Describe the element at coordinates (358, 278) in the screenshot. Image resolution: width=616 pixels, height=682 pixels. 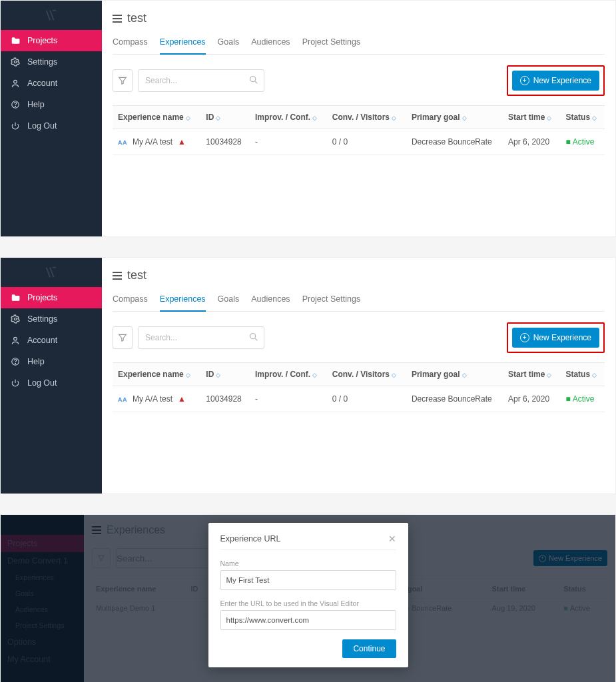
I see `breadcrumb: test` at that location.